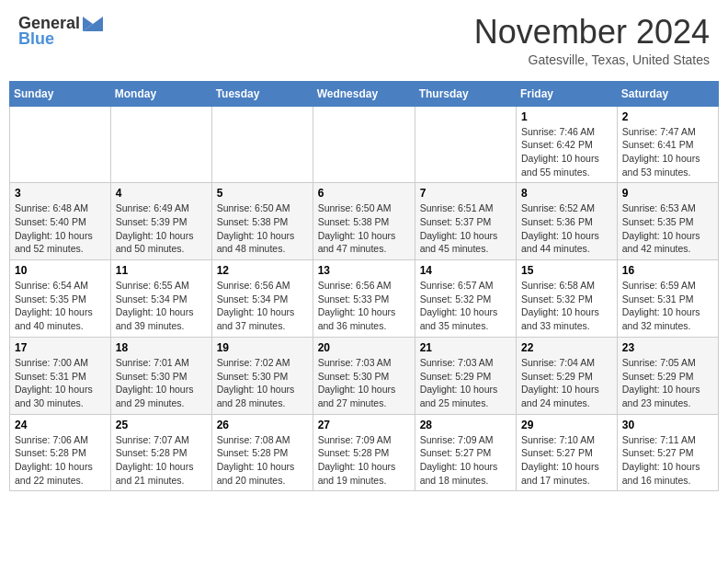 The height and width of the screenshot is (563, 728). What do you see at coordinates (667, 453) in the screenshot?
I see `calendar-cell: 30Sunrise: 7:11 AM Sunset: 5:27 PM Dayli…` at bounding box center [667, 453].